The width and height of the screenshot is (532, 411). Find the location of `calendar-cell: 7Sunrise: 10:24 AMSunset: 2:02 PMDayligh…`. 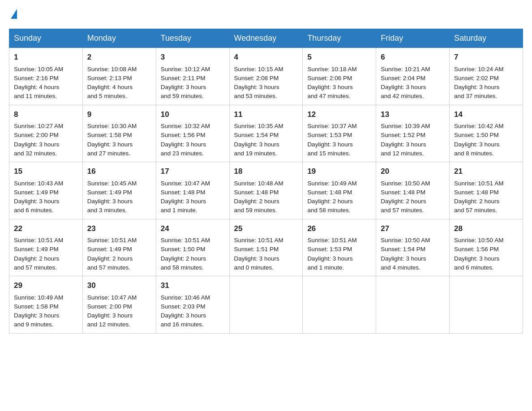

calendar-cell: 7Sunrise: 10:24 AMSunset: 2:02 PMDayligh… is located at coordinates (486, 77).